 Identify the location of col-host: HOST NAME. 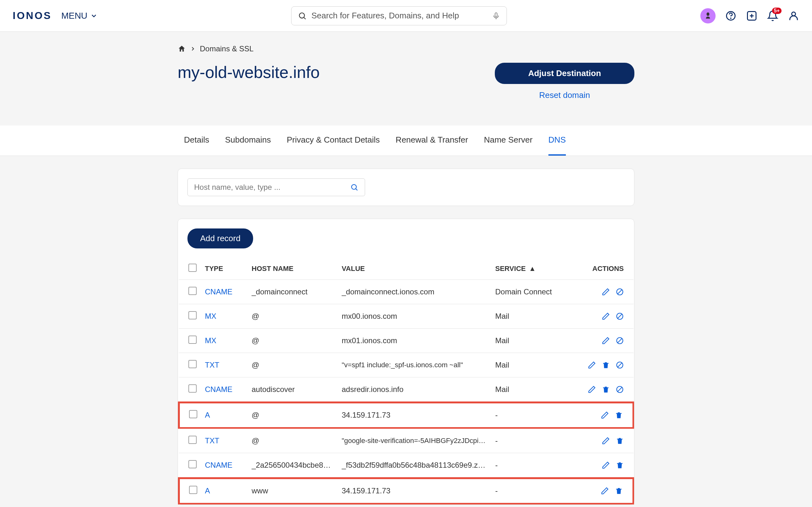
(293, 269).